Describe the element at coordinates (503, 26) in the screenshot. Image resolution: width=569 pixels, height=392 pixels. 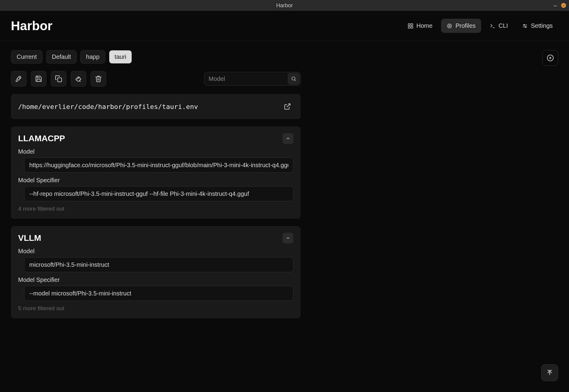
I see `nav-cli-label: CLI` at that location.